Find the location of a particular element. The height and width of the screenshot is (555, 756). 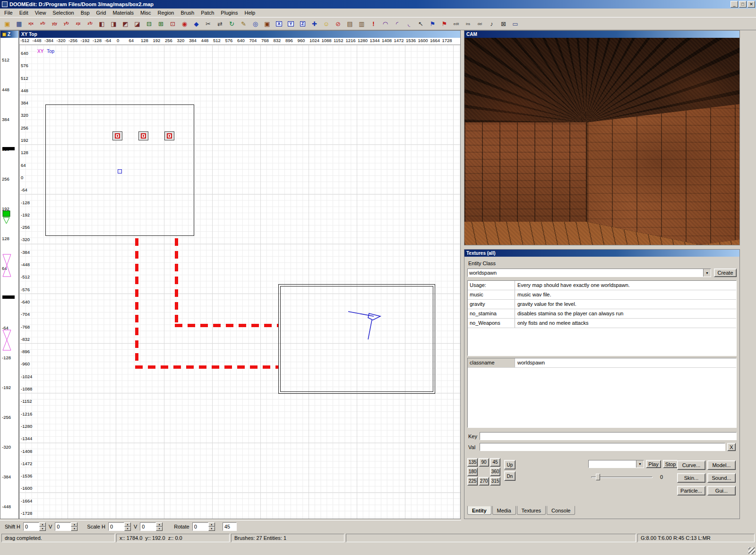

scale-h-input is located at coordinates (116, 527).